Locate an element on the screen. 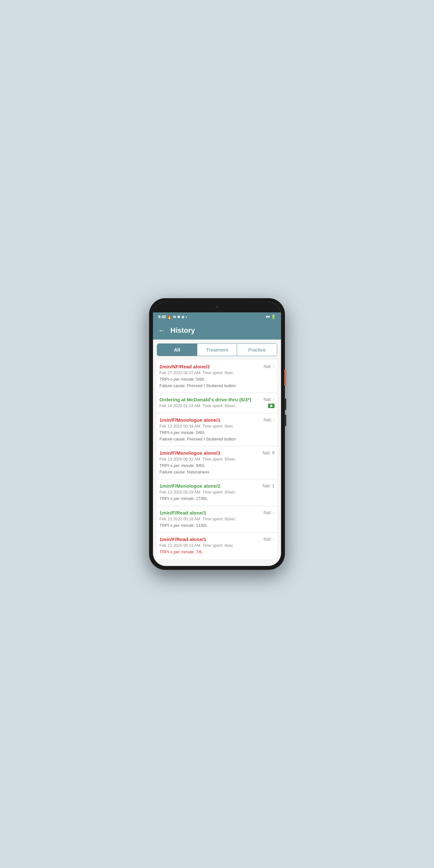 Image resolution: width=434 pixels, height=868 pixels. front-camera is located at coordinates (217, 307).